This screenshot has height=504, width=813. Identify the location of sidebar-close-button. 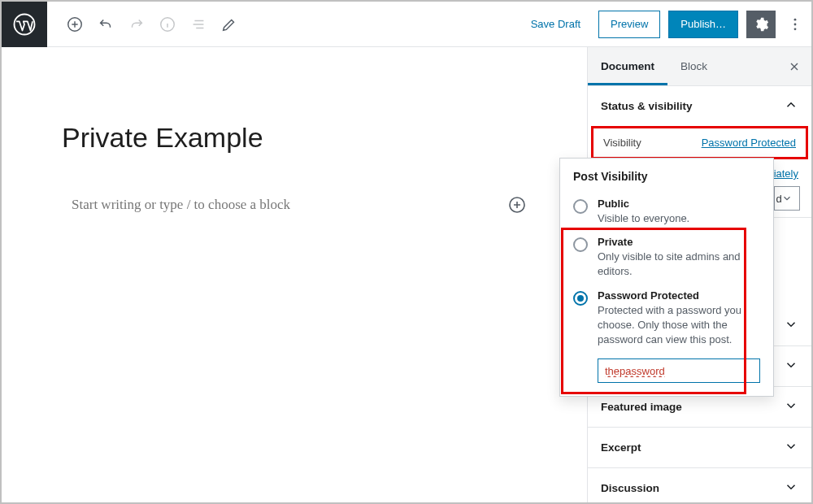
(794, 67).